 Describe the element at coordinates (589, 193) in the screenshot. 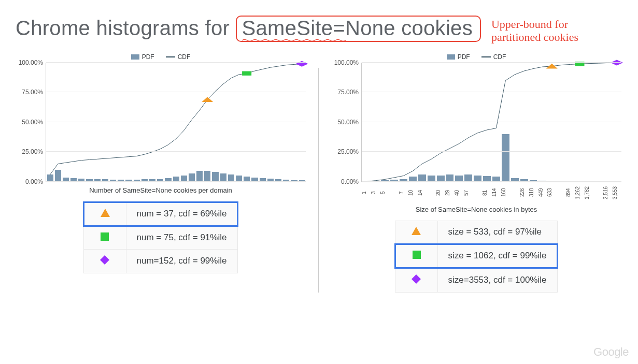

I see `xtick: 1,782` at that location.